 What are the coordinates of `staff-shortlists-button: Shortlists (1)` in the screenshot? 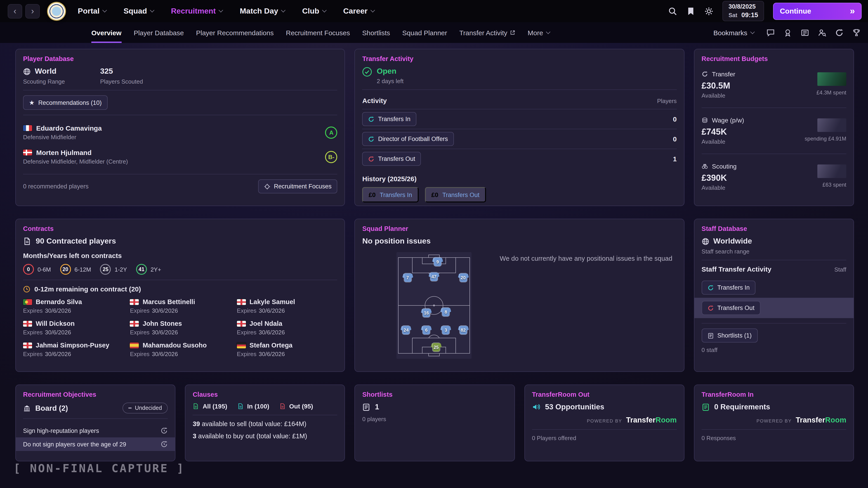 It's located at (730, 335).